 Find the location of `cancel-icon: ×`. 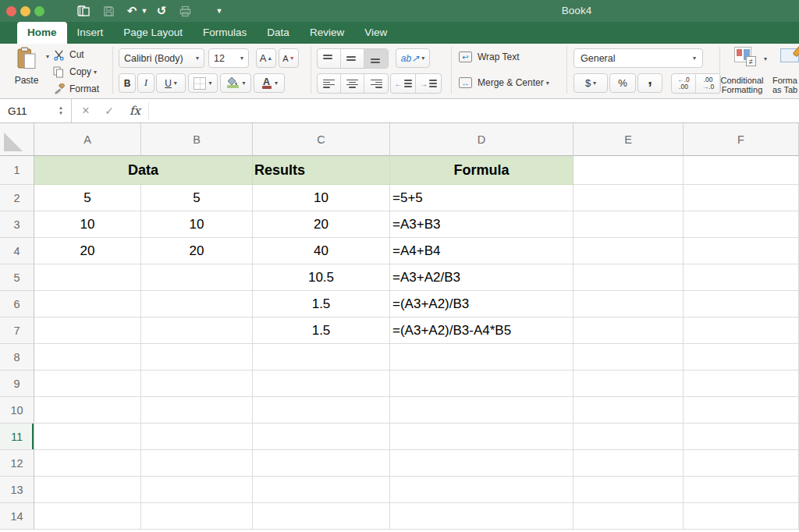

cancel-icon: × is located at coordinates (86, 111).